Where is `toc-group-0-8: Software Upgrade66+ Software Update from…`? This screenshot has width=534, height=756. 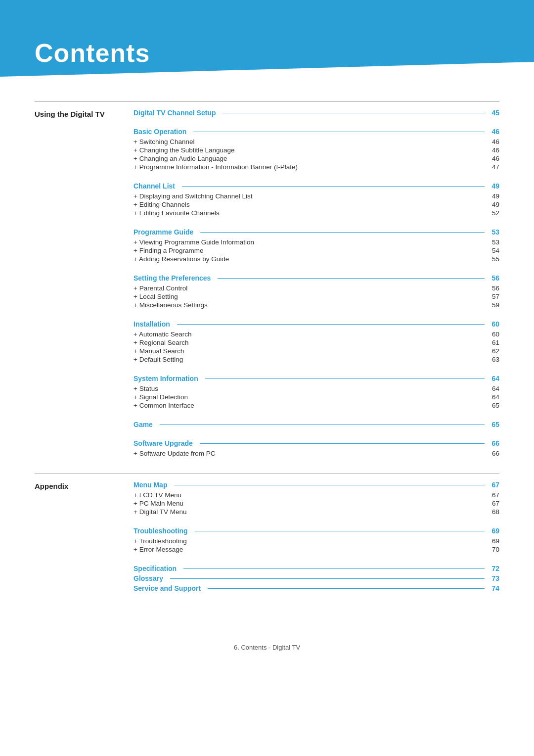
toc-group-0-8: Software Upgrade66+ Software Update from… is located at coordinates (316, 448).